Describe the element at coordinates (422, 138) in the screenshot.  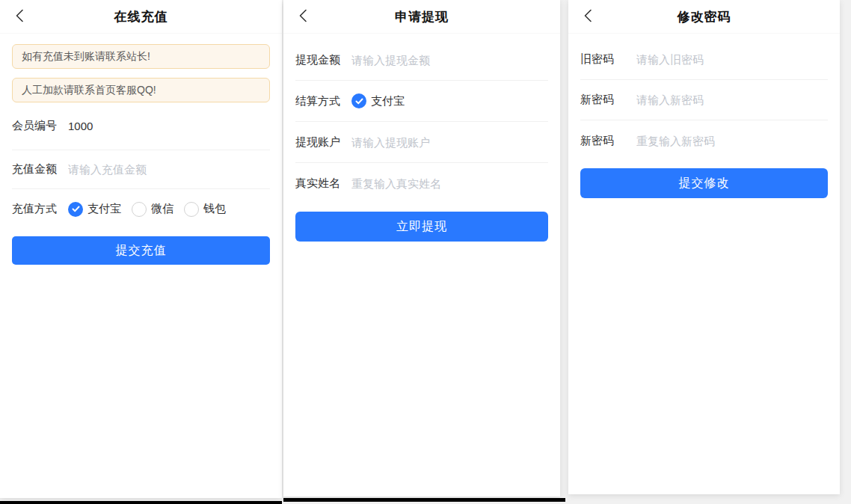
I see `withdraw-form: 提现金额 结算方式 支付宝 提现账户 真` at that location.